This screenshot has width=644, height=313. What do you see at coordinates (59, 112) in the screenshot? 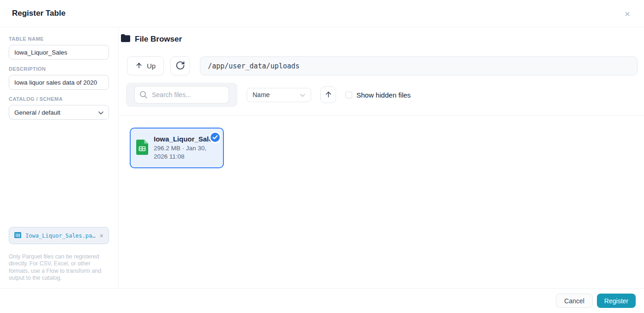
I see `catalog-schema-select: General / default` at bounding box center [59, 112].